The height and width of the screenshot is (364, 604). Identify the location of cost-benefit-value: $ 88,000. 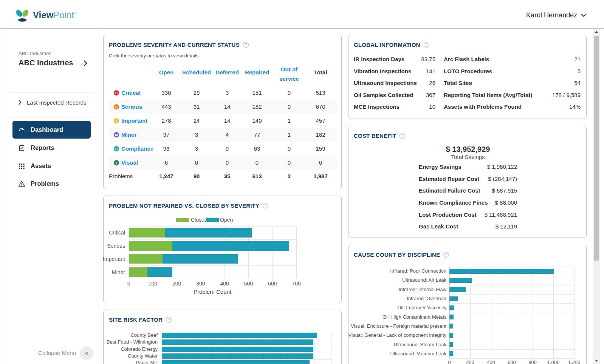
(506, 203).